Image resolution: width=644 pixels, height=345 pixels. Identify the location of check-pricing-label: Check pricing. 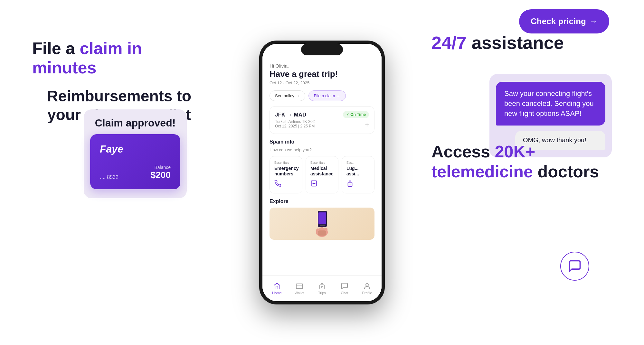
(558, 21).